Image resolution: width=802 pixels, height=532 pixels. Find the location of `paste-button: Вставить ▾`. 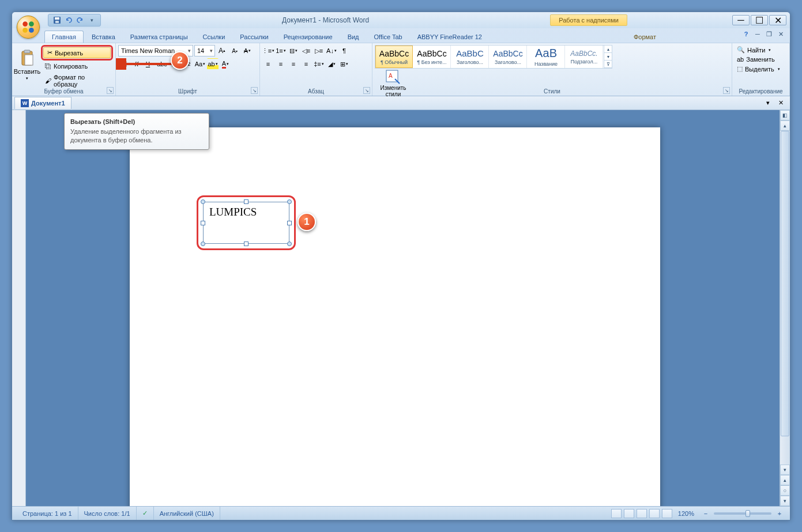

paste-button: Вставить ▾ is located at coordinates (27, 65).